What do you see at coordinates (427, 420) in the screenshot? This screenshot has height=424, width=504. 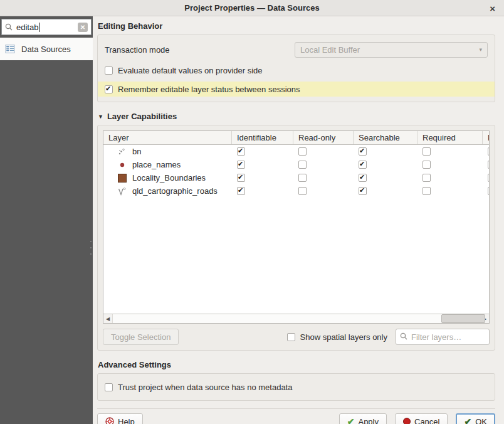 I see `cancel-label: Cancel` at bounding box center [427, 420].